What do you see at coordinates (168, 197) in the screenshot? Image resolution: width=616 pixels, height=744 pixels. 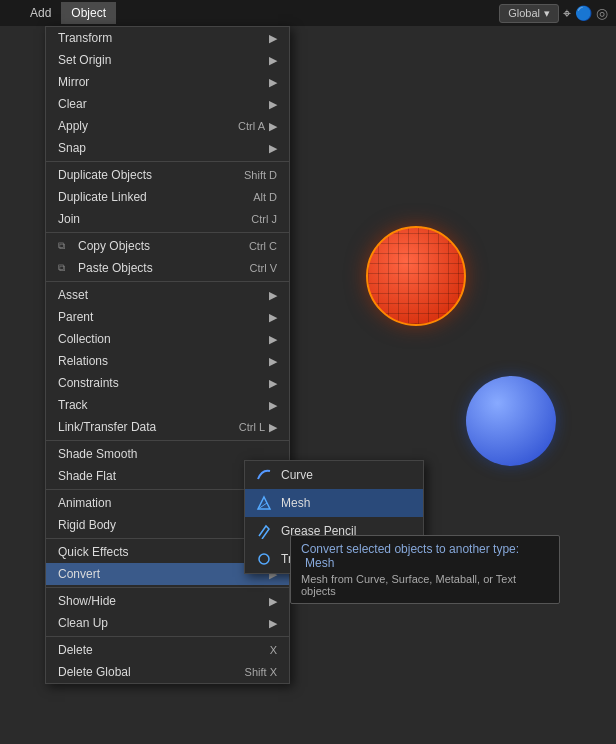 I see `menu-item-duplicate-linked: Duplicate Linked Alt D` at bounding box center [168, 197].